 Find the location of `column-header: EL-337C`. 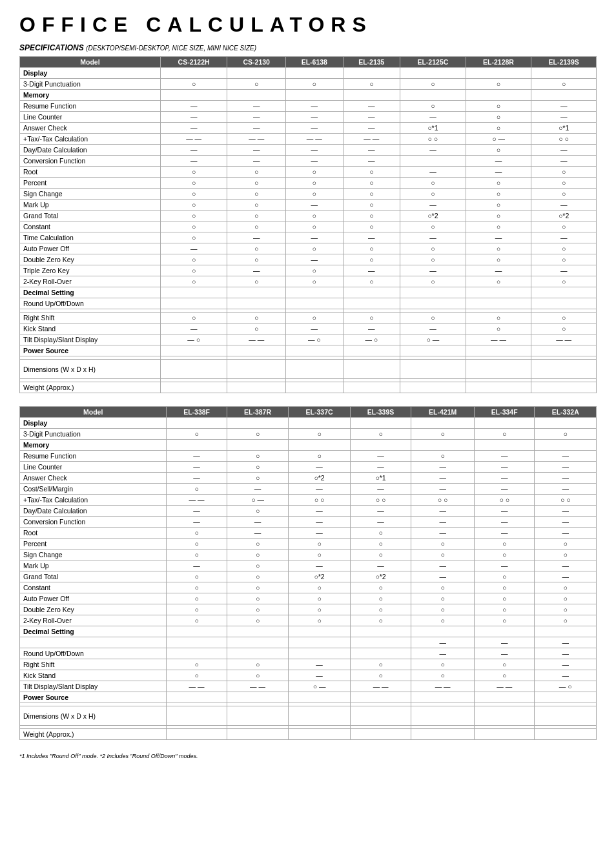

column-header: EL-337C is located at coordinates (320, 412).